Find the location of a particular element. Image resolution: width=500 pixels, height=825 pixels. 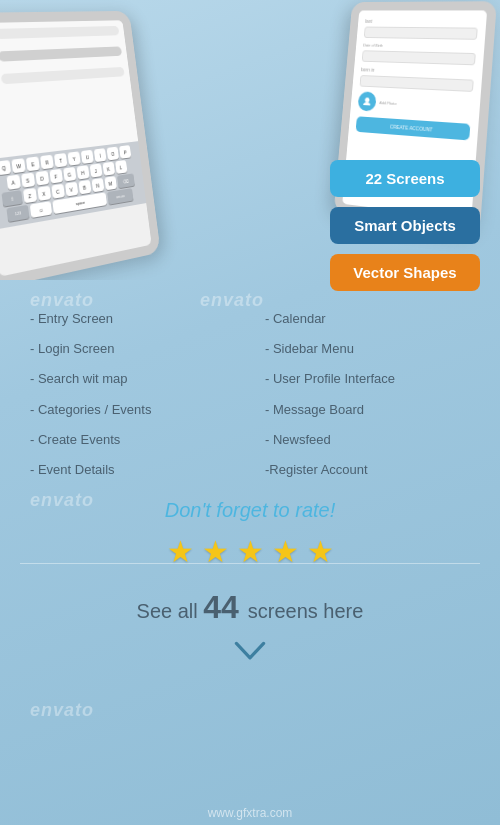

feature-newsfeed: - Newsfeed is located at coordinates (368, 440).